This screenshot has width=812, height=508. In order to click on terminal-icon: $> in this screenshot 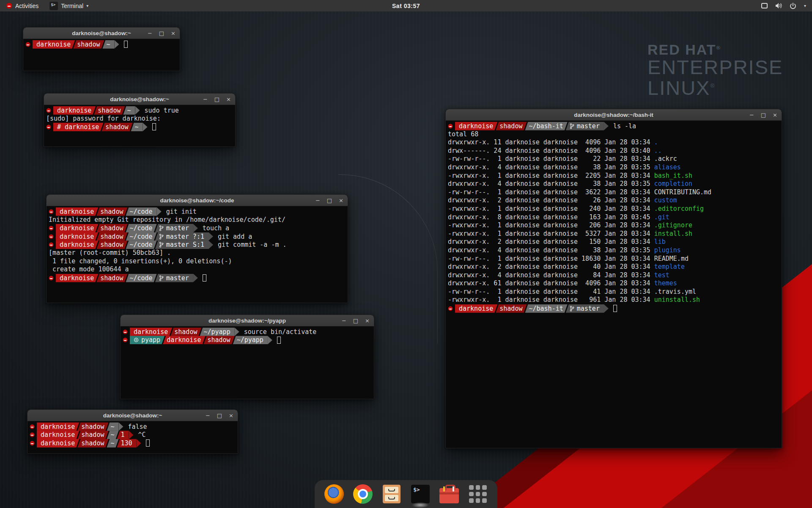, I will do `click(420, 494)`.